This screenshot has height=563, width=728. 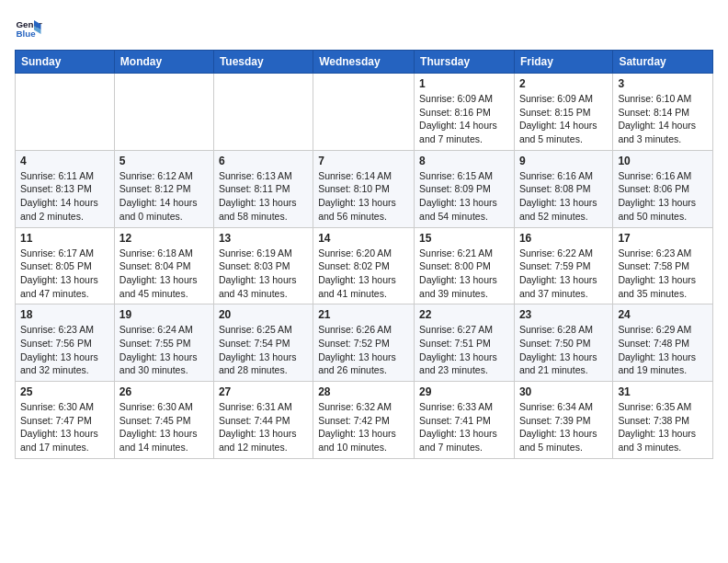 I want to click on calendar-cell: 27Sunrise: 6:31 AMSunset: 7:44 PMDayligh…, so click(x=263, y=420).